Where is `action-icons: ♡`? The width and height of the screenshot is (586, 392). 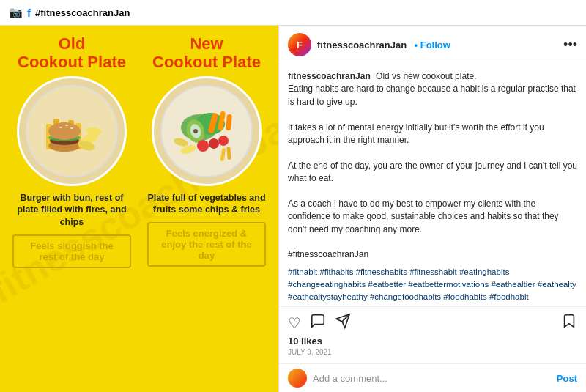 action-icons: ♡ is located at coordinates (432, 322).